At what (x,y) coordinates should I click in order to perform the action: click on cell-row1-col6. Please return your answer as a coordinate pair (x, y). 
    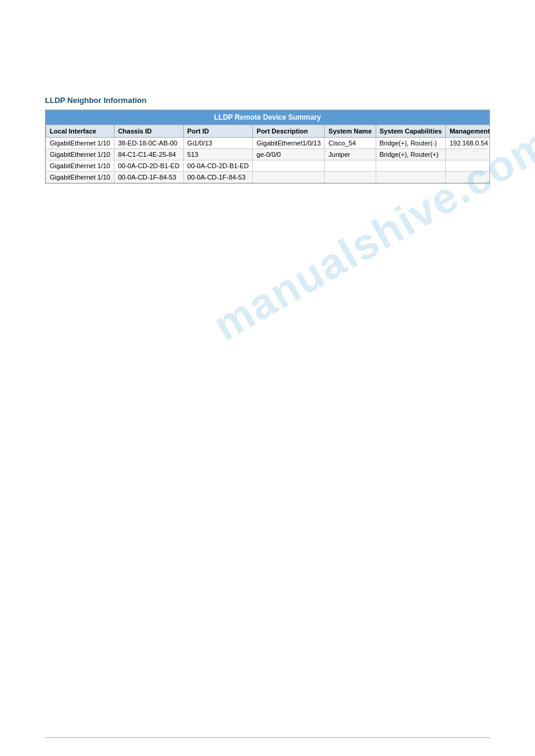
    Looking at the image, I should click on (468, 154).